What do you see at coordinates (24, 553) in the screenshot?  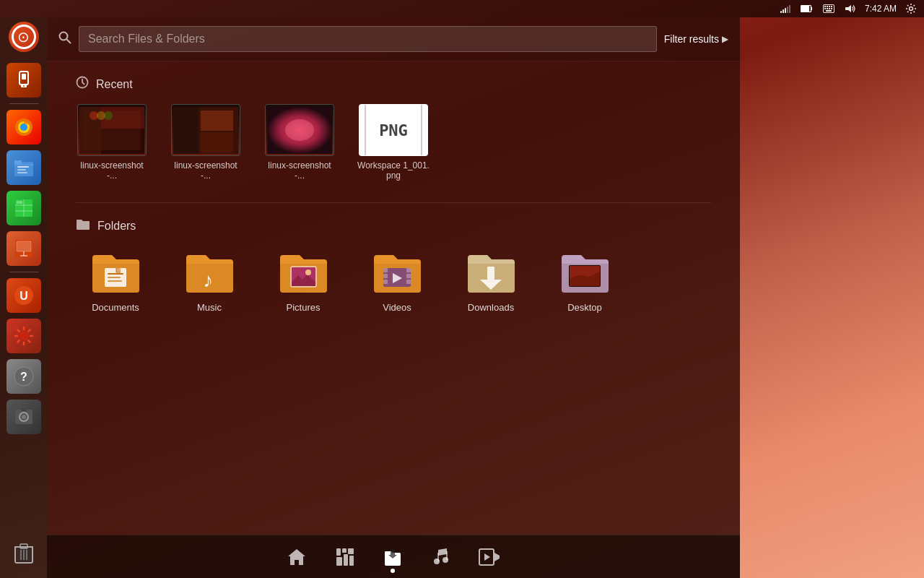 I see `launcher-item-trash` at bounding box center [24, 553].